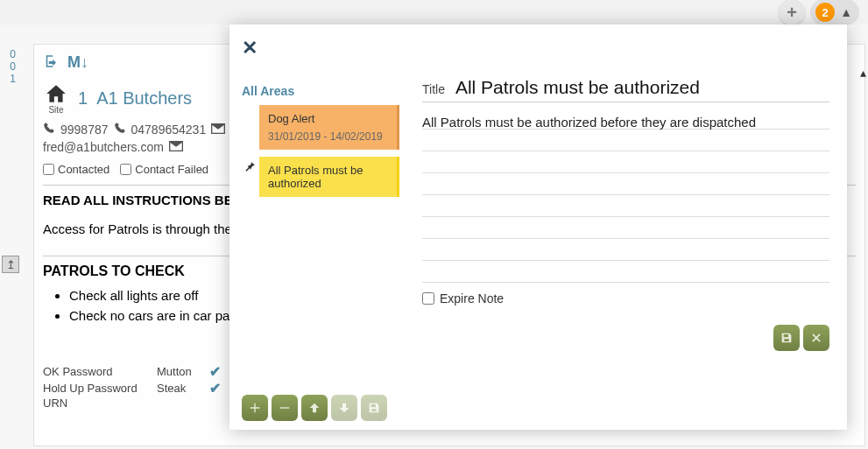 The width and height of the screenshot is (868, 449). What do you see at coordinates (328, 177) in the screenshot?
I see `note-title: All Patrols must be authorized` at bounding box center [328, 177].